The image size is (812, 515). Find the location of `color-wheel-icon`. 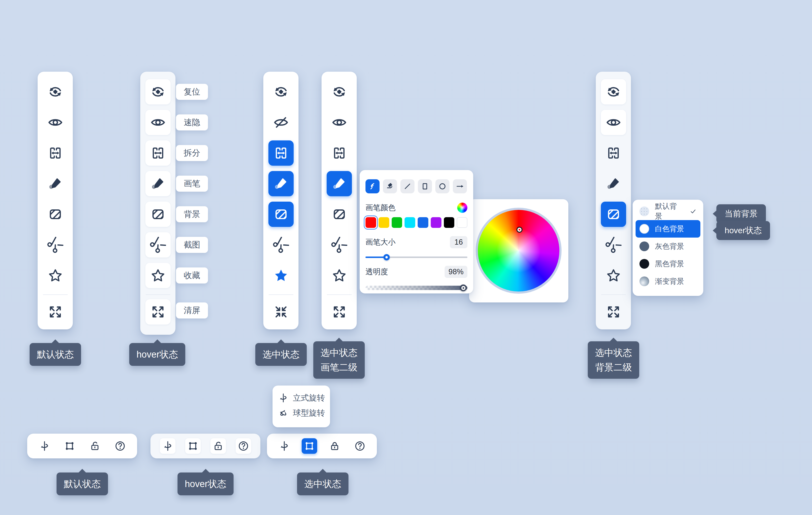

color-wheel-icon is located at coordinates (462, 208).